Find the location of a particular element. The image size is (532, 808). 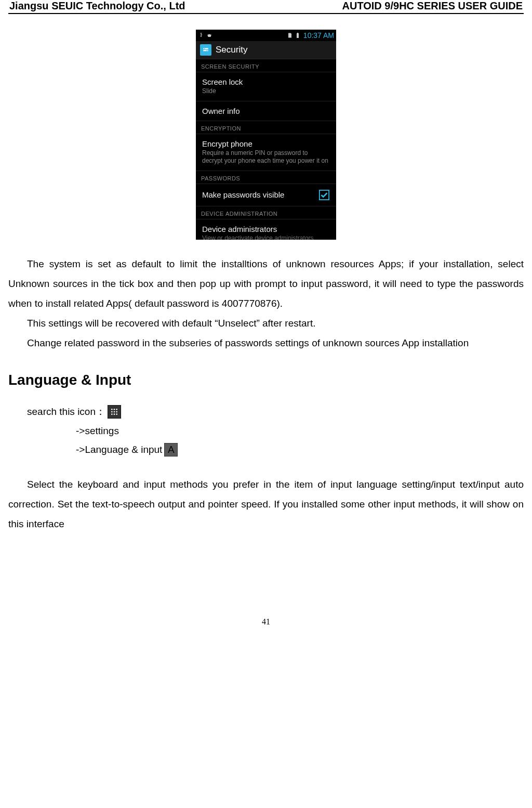

section-header-screen-security: SCREEN SECURITY is located at coordinates (266, 66).